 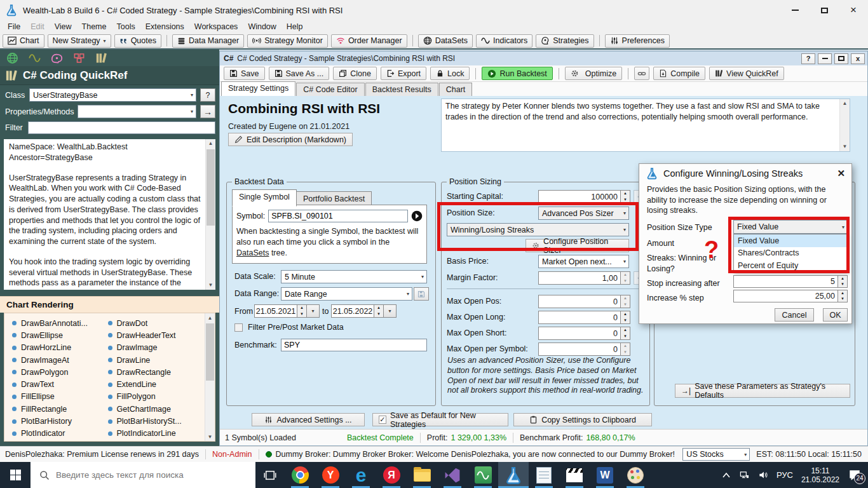 I want to click on new-strategy-button: New Strategy▾, so click(x=79, y=41).